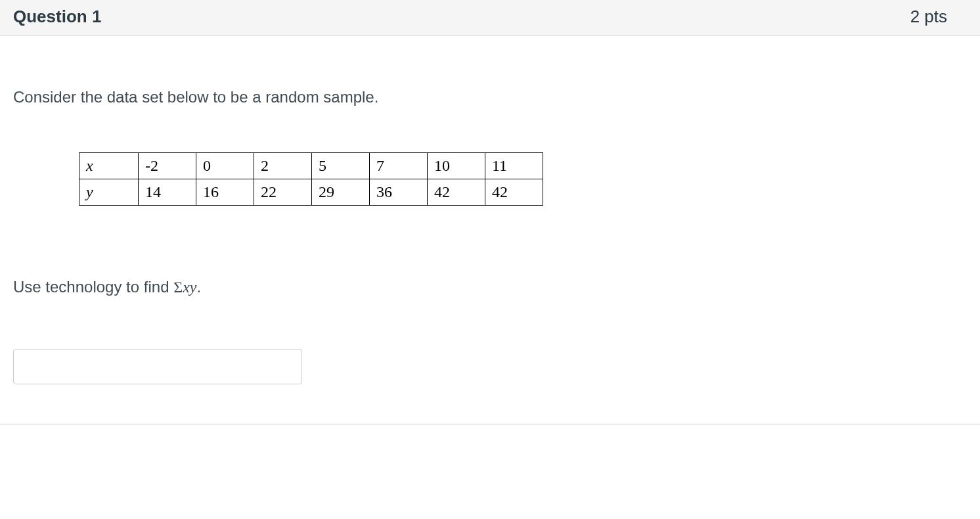 Image resolution: width=980 pixels, height=519 pixels. Describe the element at coordinates (399, 166) in the screenshot. I see `table-cell: 7` at that location.